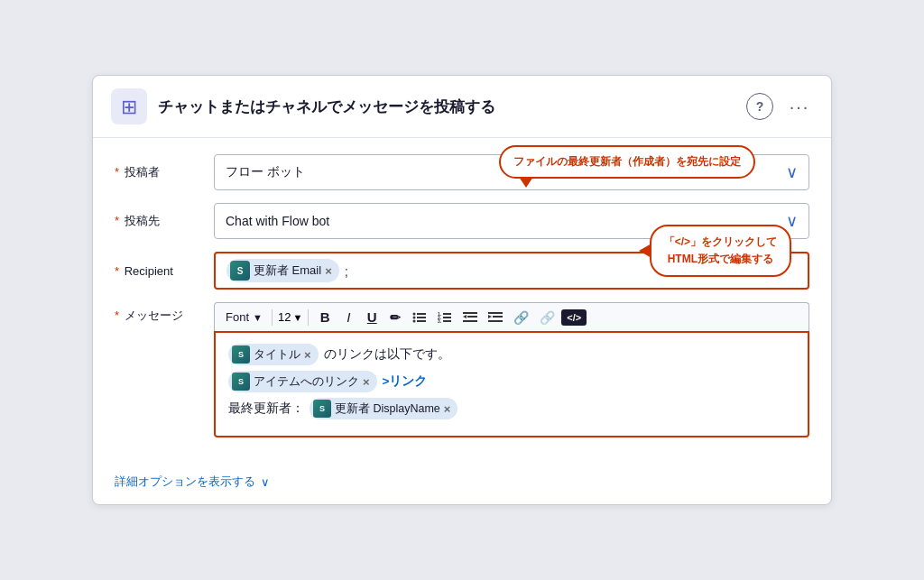 The width and height of the screenshot is (924, 580). I want to click on chevron-down-icon: ∨, so click(265, 482).